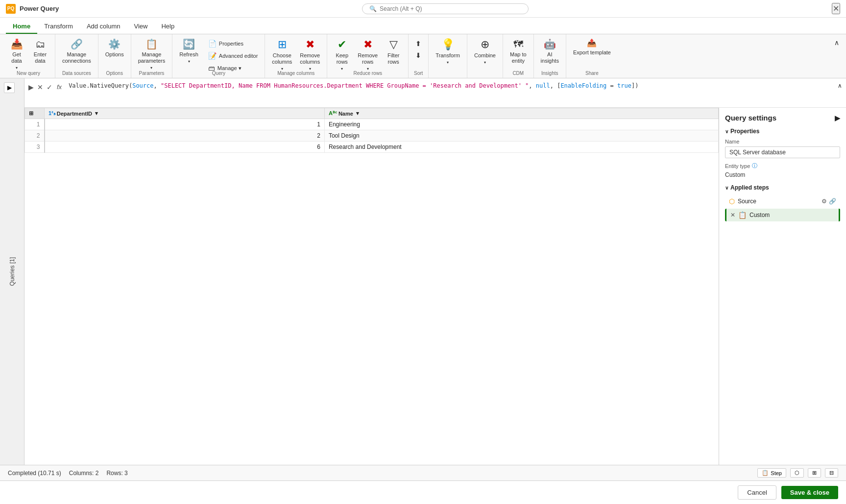 This screenshot has width=846, height=504. What do you see at coordinates (141, 26) in the screenshot?
I see `tab-view: View` at bounding box center [141, 26].